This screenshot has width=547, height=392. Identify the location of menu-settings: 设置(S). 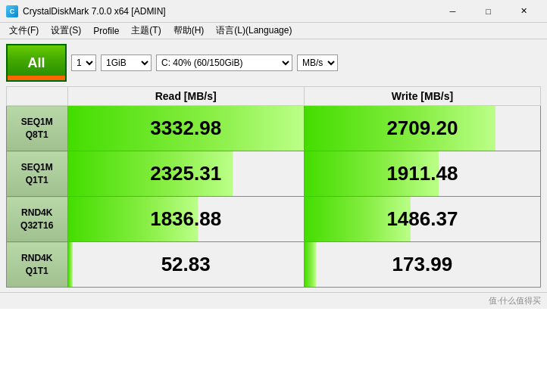
(66, 31).